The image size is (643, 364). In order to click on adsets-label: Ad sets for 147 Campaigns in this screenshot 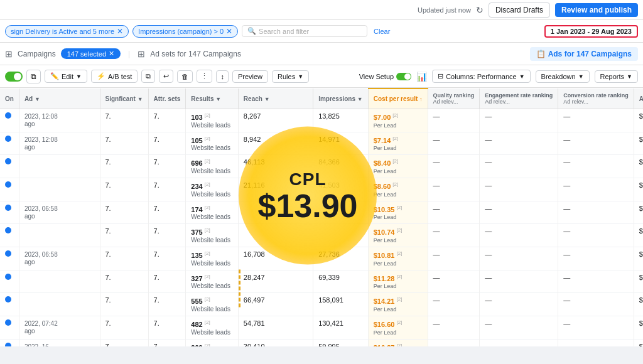, I will do `click(196, 54)`.